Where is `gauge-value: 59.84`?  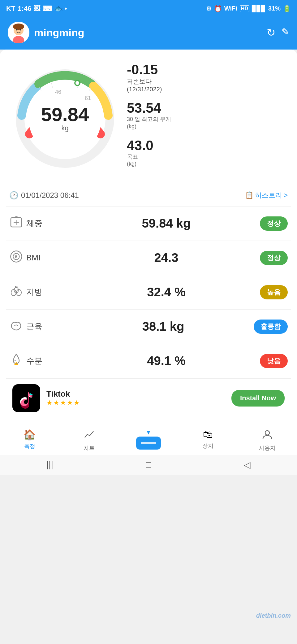 gauge-value: 59.84 is located at coordinates (65, 115).